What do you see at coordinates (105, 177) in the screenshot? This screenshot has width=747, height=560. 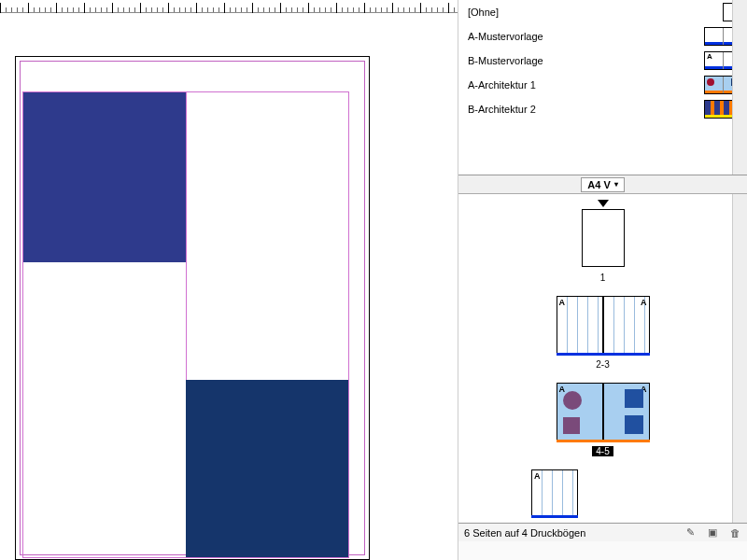 I see `placed-rect-top-left` at bounding box center [105, 177].